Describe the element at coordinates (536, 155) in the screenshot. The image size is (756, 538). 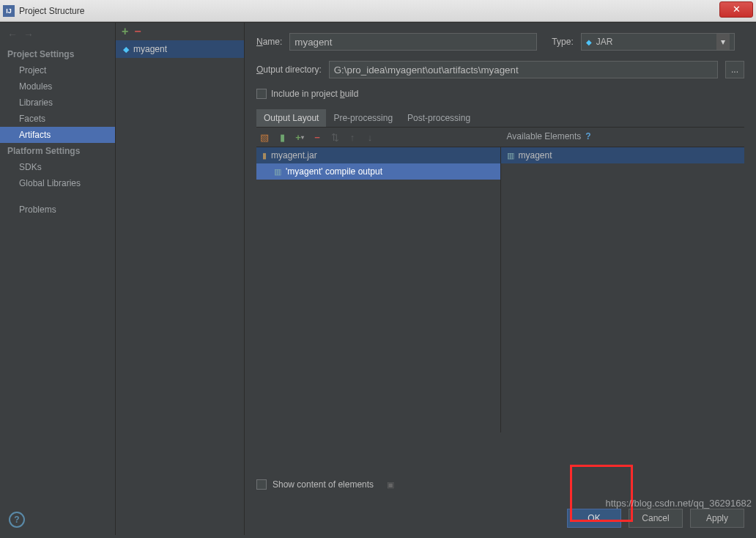
I see `available-module-label: myagent` at that location.